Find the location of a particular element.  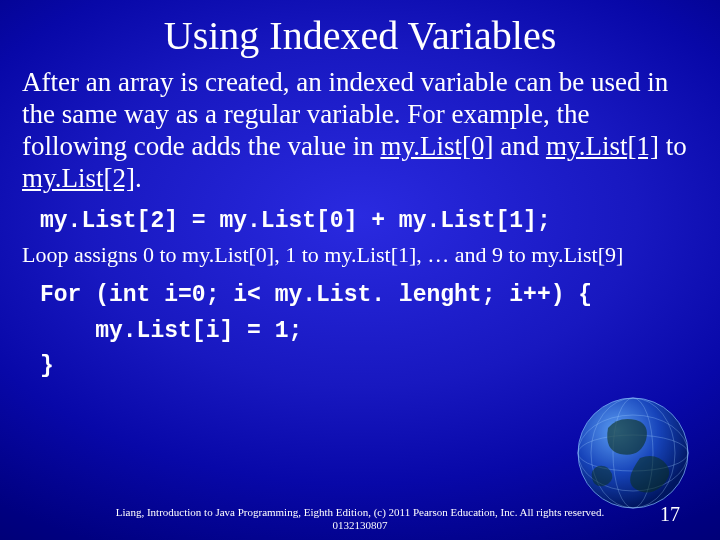

ref-mylist-1: my.List[1] is located at coordinates (602, 146).